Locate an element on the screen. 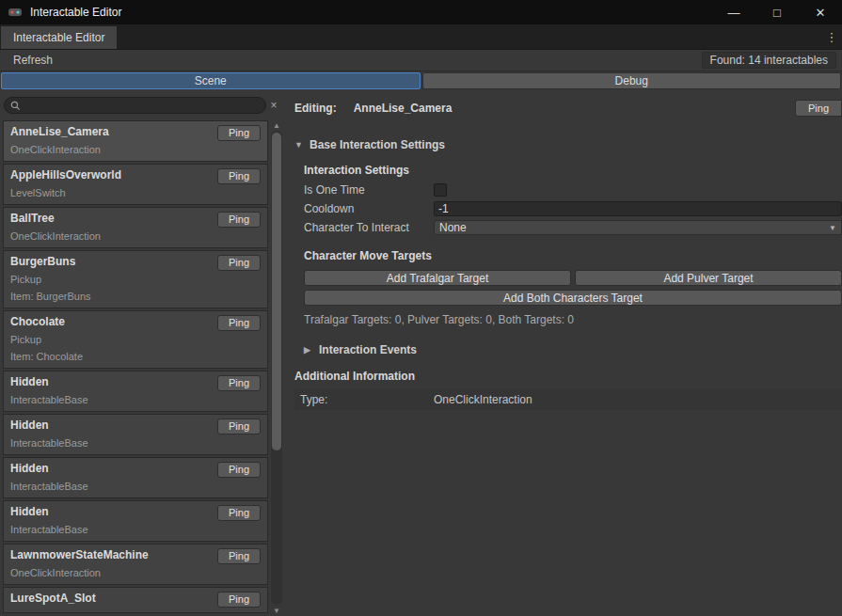  add-both-button: Add Both Characters Target is located at coordinates (573, 297).